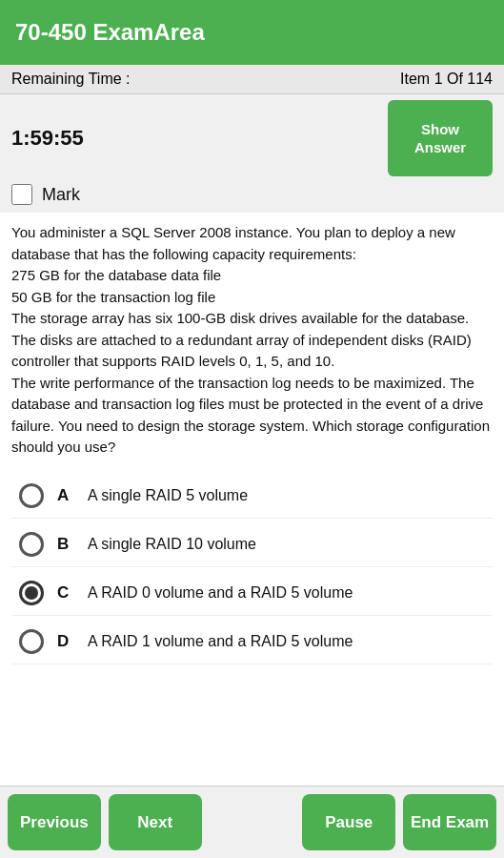  What do you see at coordinates (67, 544) in the screenshot?
I see `answer-letter-b: B` at bounding box center [67, 544].